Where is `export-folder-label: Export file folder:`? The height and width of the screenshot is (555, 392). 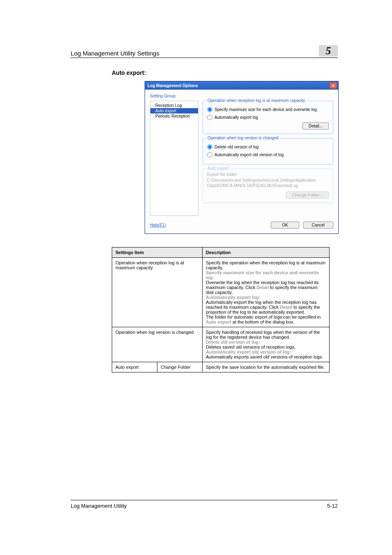
export-folder-label: Export file folder: is located at coordinates (268, 174).